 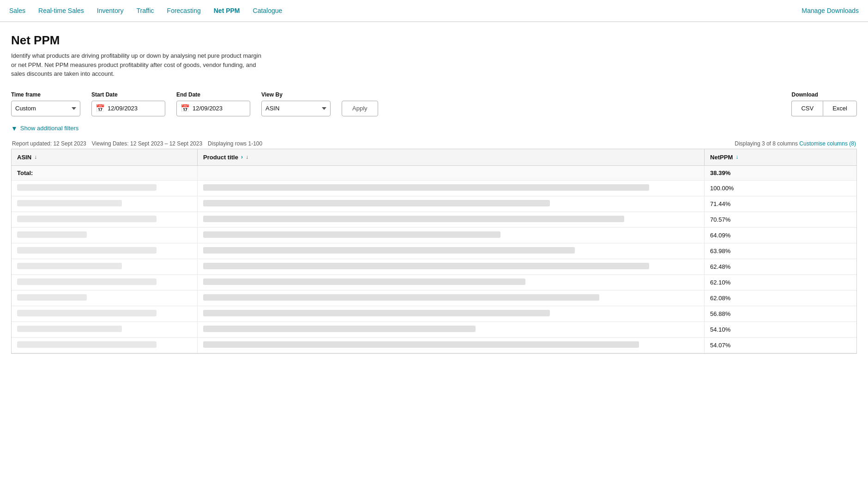 What do you see at coordinates (434, 204) in the screenshot?
I see `table-row: 71.44%` at bounding box center [434, 204].